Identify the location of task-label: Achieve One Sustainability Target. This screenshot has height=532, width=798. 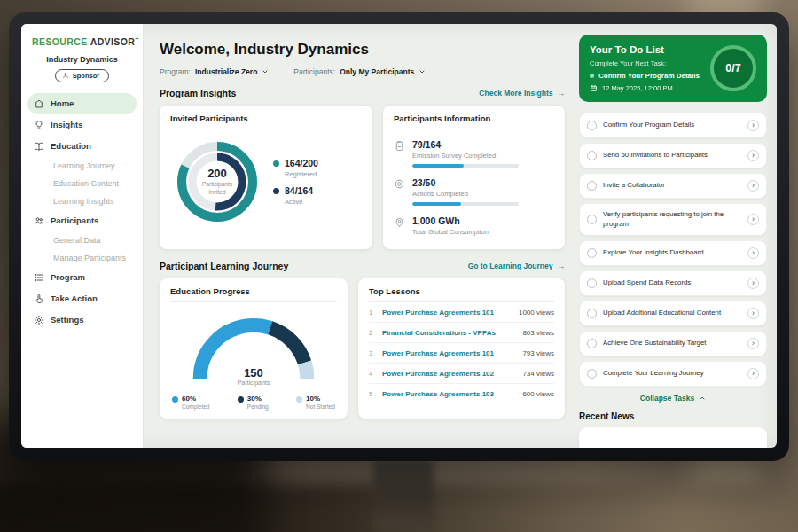
(672, 344).